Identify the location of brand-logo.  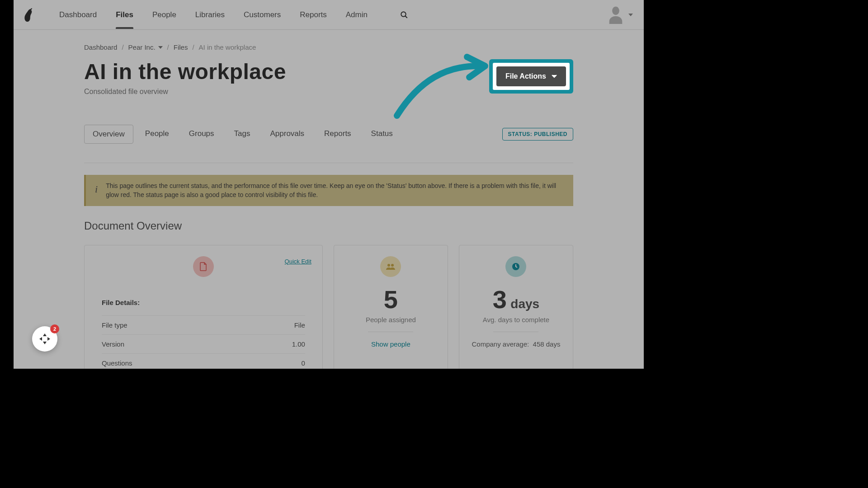
(29, 15).